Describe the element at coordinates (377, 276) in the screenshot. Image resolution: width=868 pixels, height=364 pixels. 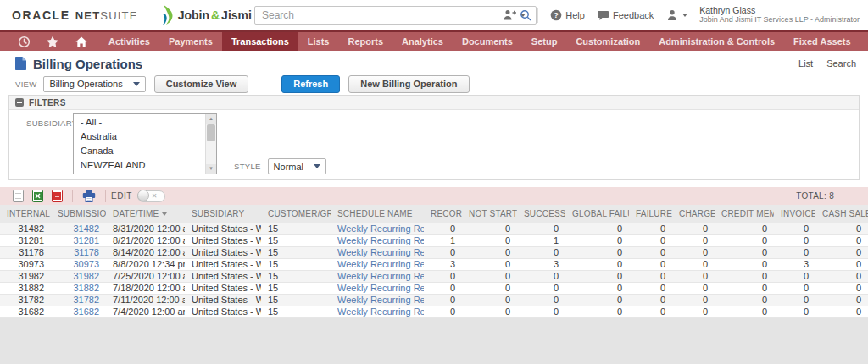
I see `cell-schedule_name: Weekly Recurring Revenue` at that location.